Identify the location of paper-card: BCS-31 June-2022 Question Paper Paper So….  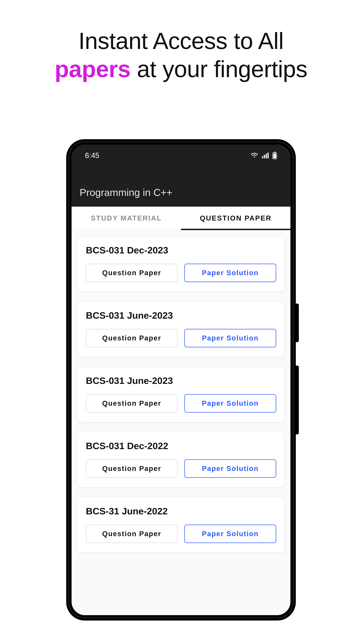
(181, 525).